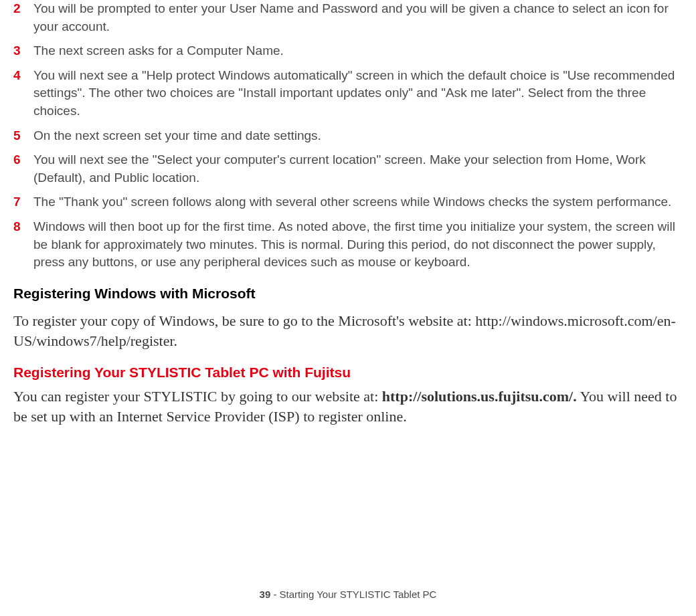 The image size is (696, 616). I want to click on step-item: 7 The "Thank you" screen follows along w…, so click(348, 202).